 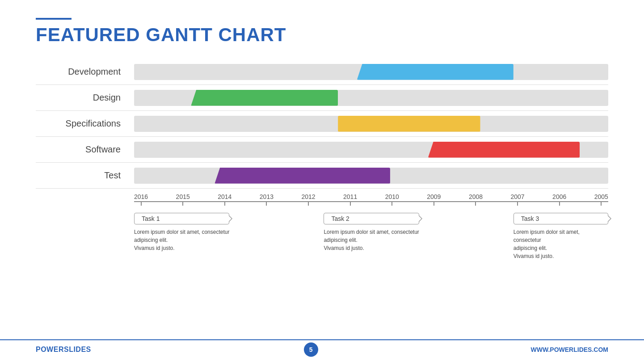 What do you see at coordinates (181, 232) in the screenshot?
I see `task-item: Task 1Lorem ipsum dolor sit amet, consec…` at bounding box center [181, 232].